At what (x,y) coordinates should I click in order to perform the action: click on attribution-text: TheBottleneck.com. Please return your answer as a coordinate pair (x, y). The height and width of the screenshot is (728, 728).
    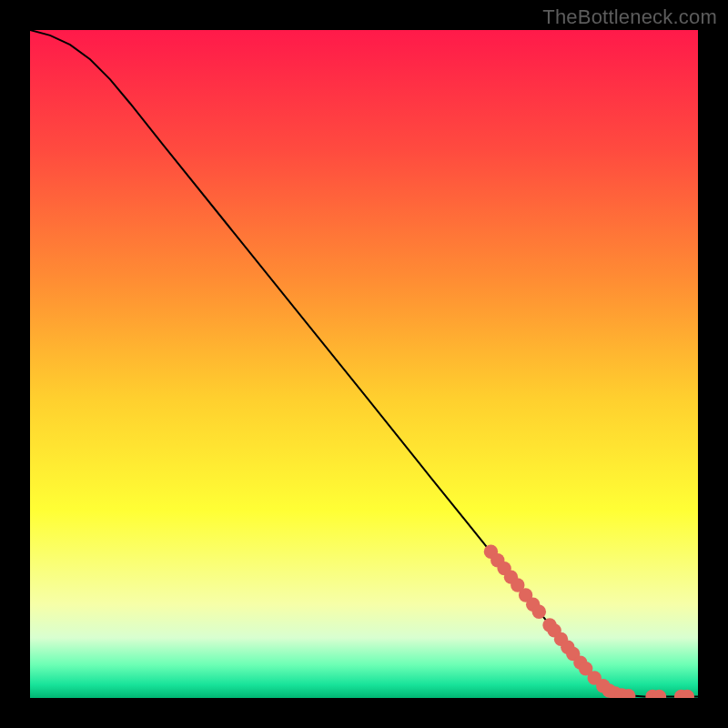
    Looking at the image, I should click on (630, 17).